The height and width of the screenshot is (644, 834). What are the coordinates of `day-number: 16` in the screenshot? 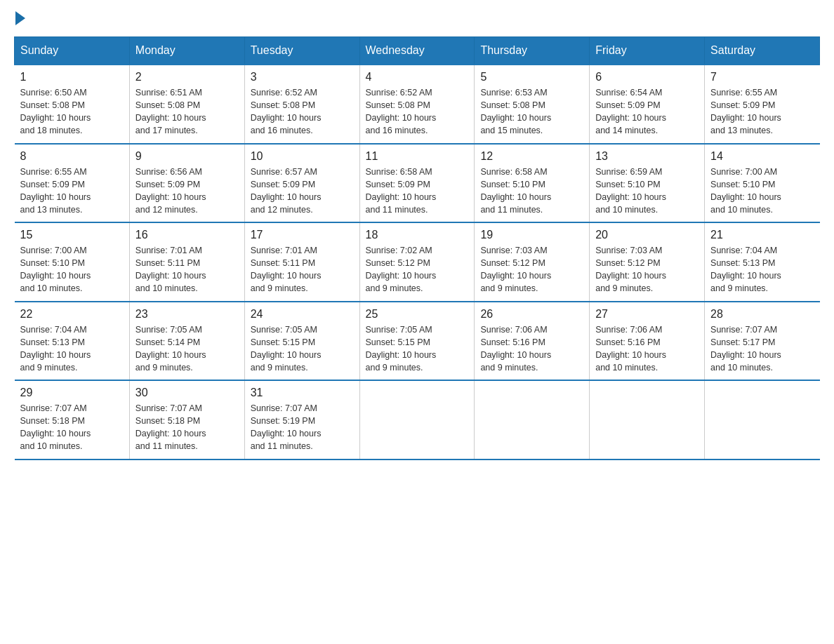 It's located at (187, 235).